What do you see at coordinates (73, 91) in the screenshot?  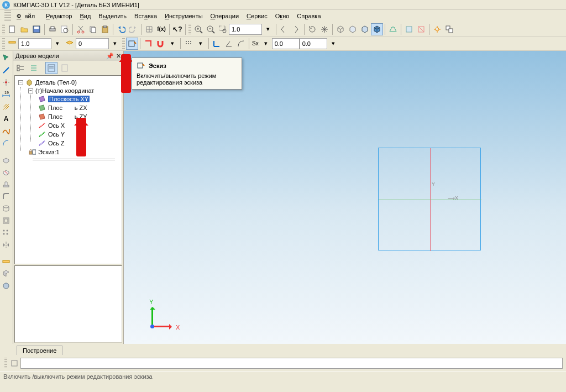 I see `tree-origin: − (т)Начало координат` at bounding box center [73, 91].